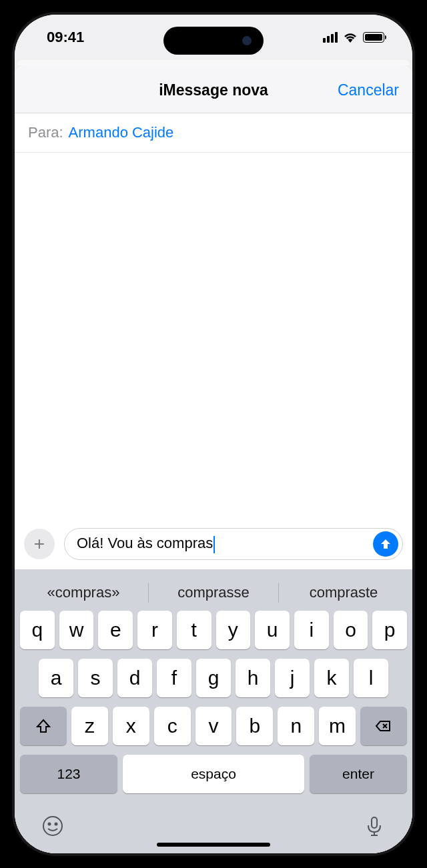 The width and height of the screenshot is (427, 868). I want to click on key-u: u, so click(272, 630).